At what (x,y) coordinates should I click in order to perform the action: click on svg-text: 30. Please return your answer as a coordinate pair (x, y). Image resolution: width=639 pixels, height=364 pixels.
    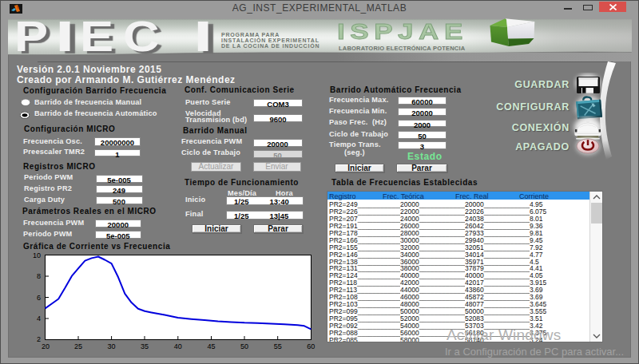
    Looking at the image, I should click on (112, 346).